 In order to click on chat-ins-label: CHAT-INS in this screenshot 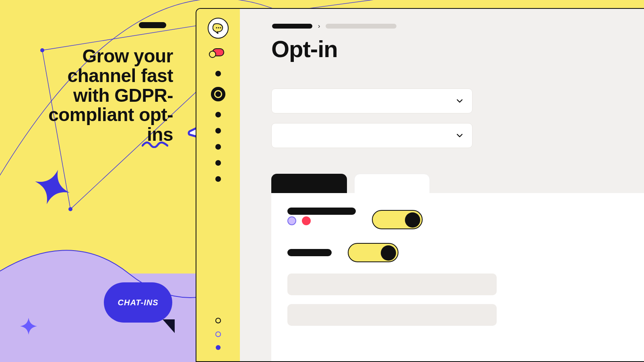, I will do `click(138, 302)`.